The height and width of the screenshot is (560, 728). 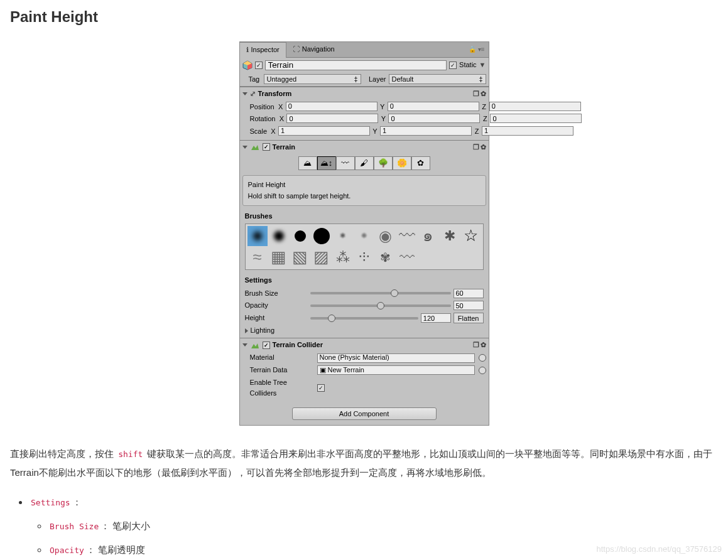 I want to click on tab-navigation: ⛶ Navigation, so click(x=314, y=50).